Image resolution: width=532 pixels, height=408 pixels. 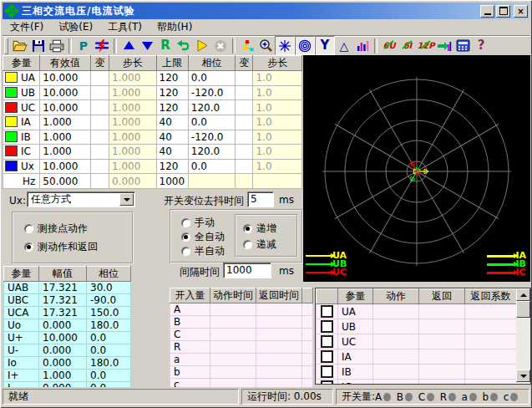 I want to click on histogram-button, so click(x=362, y=45).